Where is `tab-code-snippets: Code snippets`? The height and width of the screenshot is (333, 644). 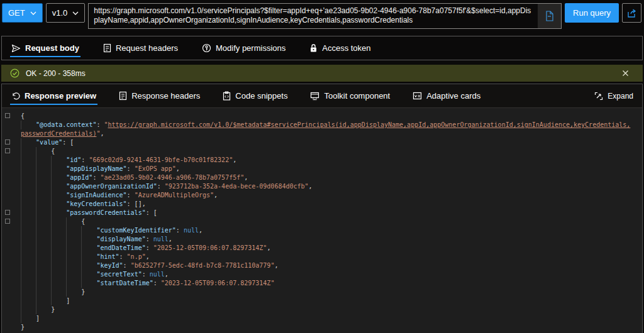 tab-code-snippets: Code snippets is located at coordinates (255, 96).